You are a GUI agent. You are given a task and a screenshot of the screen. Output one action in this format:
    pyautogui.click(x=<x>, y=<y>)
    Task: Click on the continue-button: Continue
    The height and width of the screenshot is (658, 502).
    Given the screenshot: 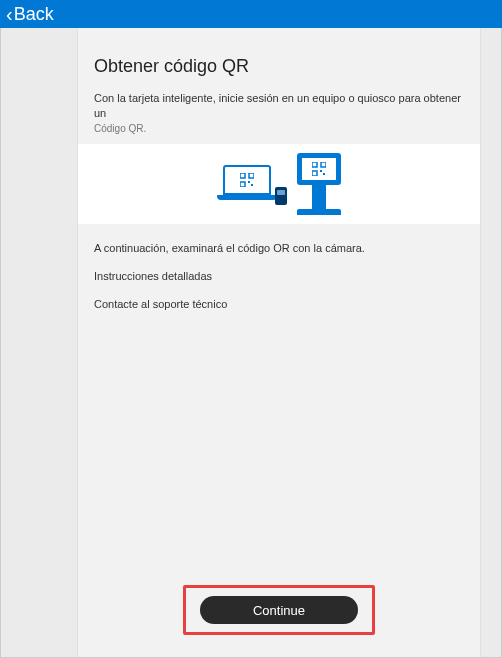 What is the action you would take?
    pyautogui.click(x=279, y=610)
    